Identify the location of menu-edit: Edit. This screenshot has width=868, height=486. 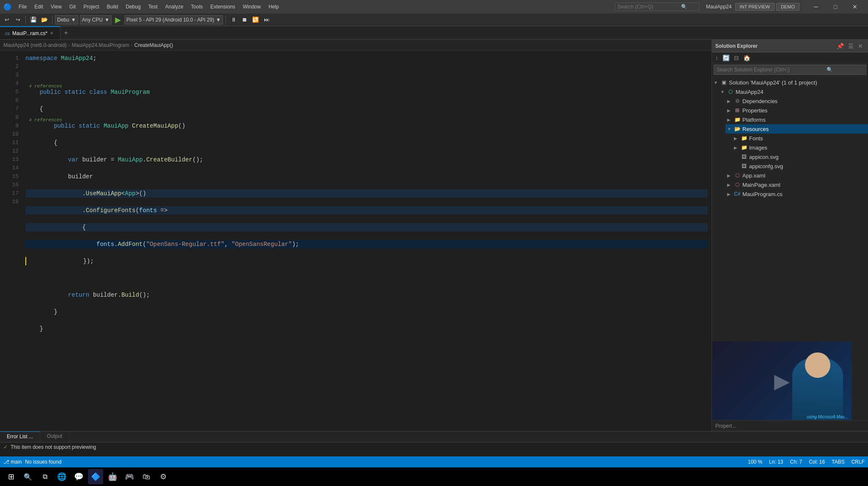
(39, 7).